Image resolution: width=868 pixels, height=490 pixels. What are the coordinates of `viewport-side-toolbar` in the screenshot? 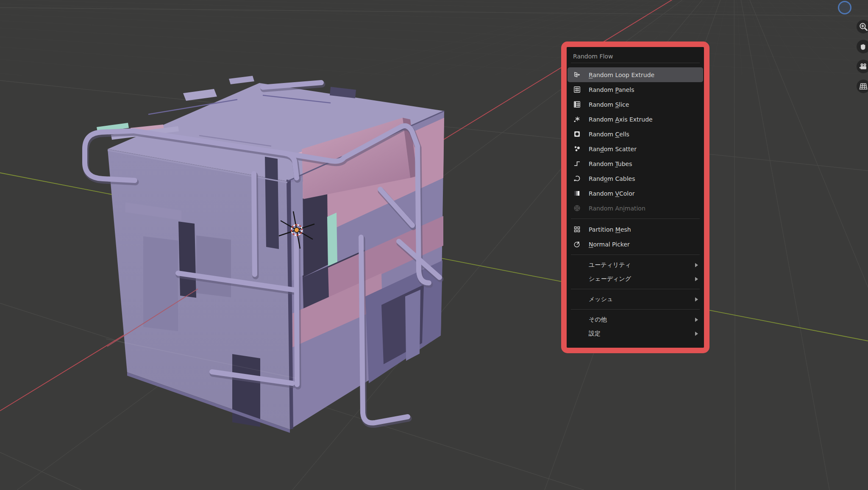 It's located at (862, 60).